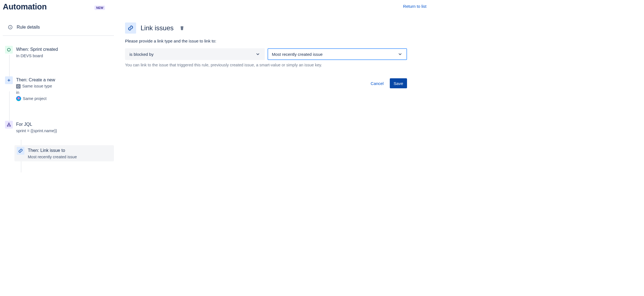  I want to click on new-badge: NEW, so click(100, 8).